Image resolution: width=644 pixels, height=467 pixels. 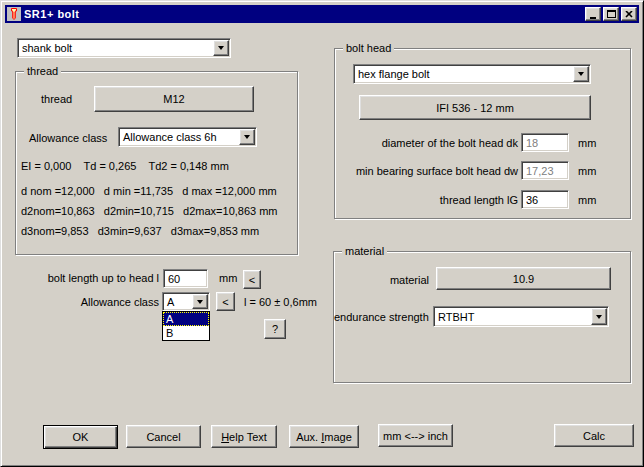 I want to click on bolt-length-label: bolt length up to head l, so click(x=95, y=278).